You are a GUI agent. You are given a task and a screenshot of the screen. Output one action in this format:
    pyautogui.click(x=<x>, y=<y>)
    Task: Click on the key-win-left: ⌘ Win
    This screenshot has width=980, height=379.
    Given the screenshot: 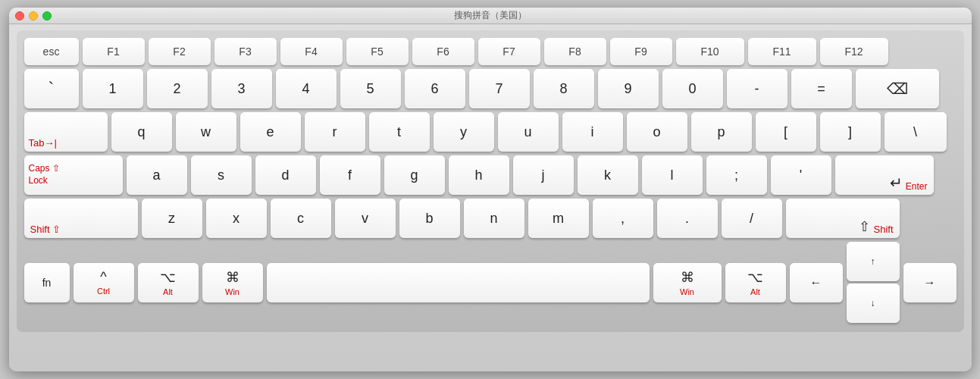 What is the action you would take?
    pyautogui.click(x=233, y=283)
    